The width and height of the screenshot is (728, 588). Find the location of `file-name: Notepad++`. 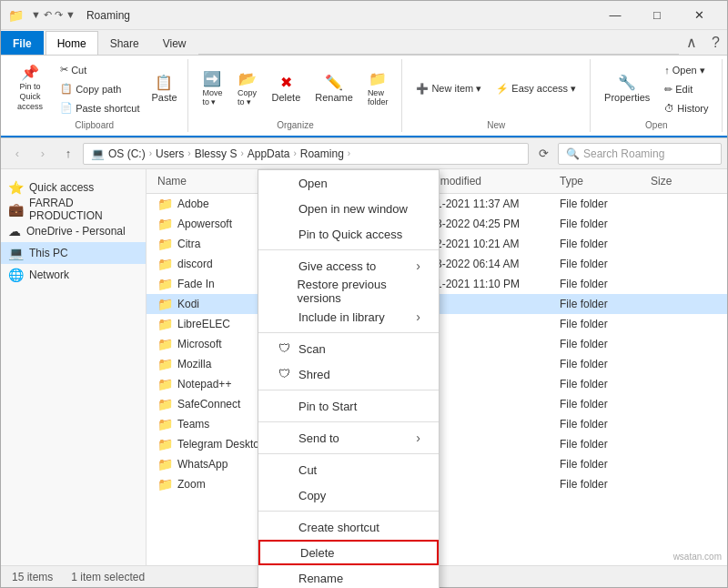

file-name: Notepad++ is located at coordinates (204, 384).